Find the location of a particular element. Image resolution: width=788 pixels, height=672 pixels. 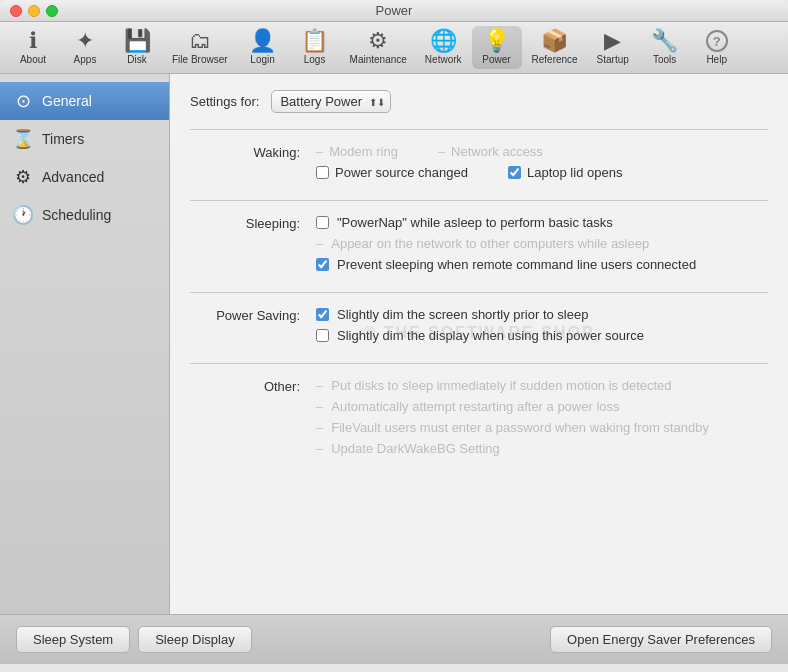

power-source-label: Power source changed is located at coordinates (402, 172).